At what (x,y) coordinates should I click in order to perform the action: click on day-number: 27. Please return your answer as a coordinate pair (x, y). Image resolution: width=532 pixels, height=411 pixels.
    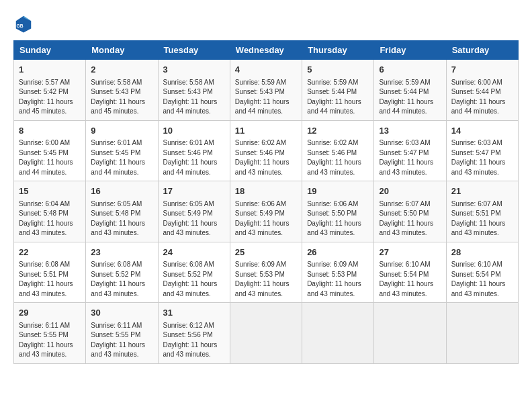
    Looking at the image, I should click on (410, 253).